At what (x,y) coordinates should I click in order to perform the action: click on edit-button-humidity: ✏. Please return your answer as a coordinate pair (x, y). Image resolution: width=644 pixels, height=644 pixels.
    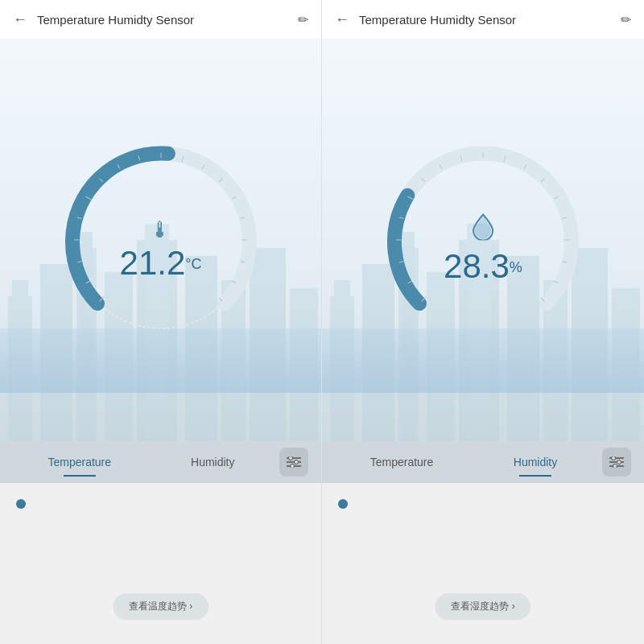
    Looking at the image, I should click on (626, 19).